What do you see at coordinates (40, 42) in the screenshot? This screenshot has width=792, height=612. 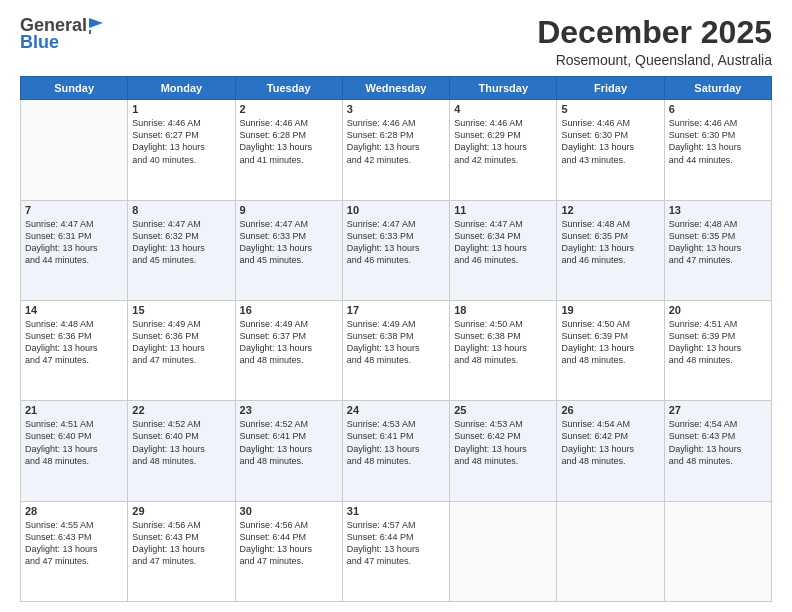 I see `logo-blue: Blue` at bounding box center [40, 42].